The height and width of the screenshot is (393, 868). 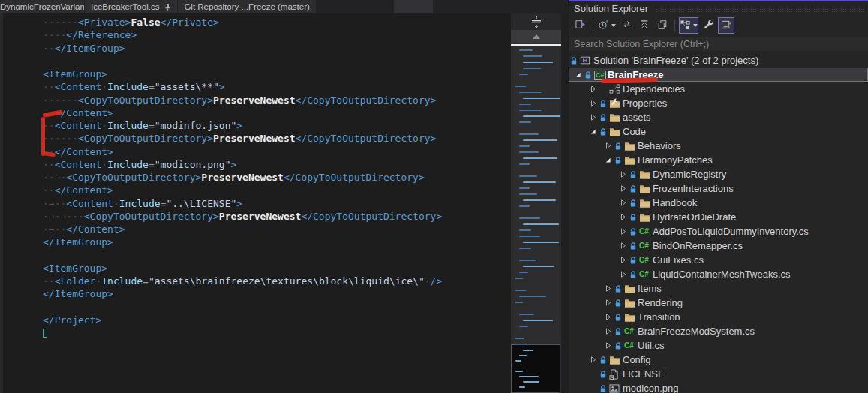 What do you see at coordinates (726, 26) in the screenshot?
I see `preview-selected-items-button` at bounding box center [726, 26].